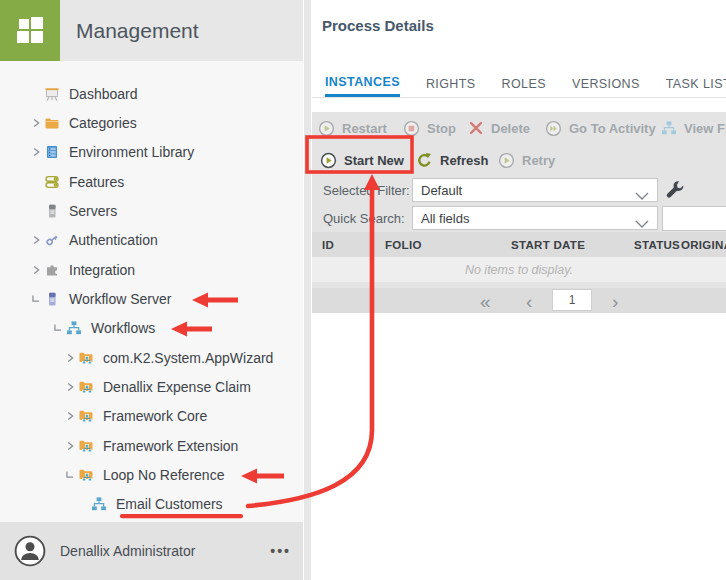 This screenshot has width=726, height=580. What do you see at coordinates (412, 128) in the screenshot?
I see `stop-circle-icon` at bounding box center [412, 128].